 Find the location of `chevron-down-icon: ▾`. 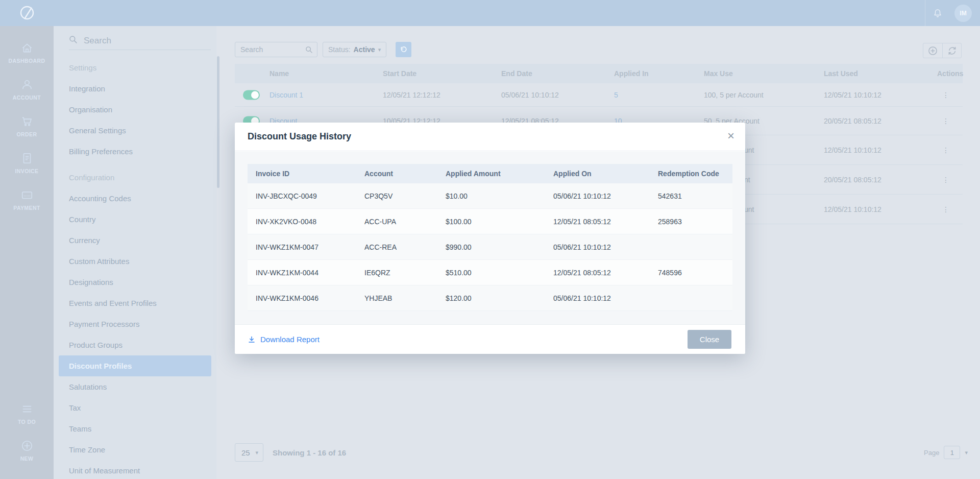

chevron-down-icon: ▾ is located at coordinates (966, 452).